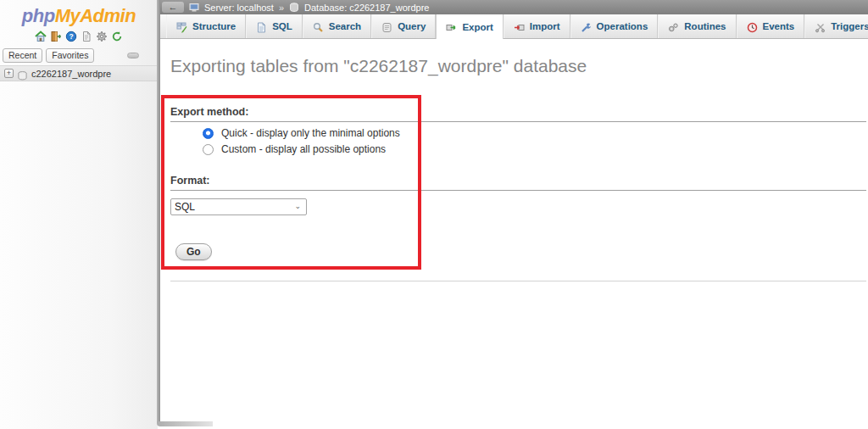  Describe the element at coordinates (71, 36) in the screenshot. I see `help-icon: ?` at that location.